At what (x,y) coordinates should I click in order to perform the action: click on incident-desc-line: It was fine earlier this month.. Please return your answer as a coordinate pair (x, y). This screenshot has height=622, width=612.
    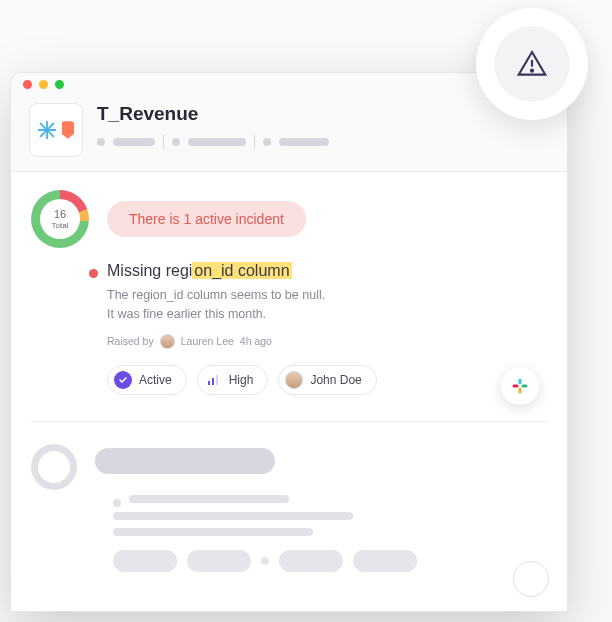
    Looking at the image, I should click on (186, 314).